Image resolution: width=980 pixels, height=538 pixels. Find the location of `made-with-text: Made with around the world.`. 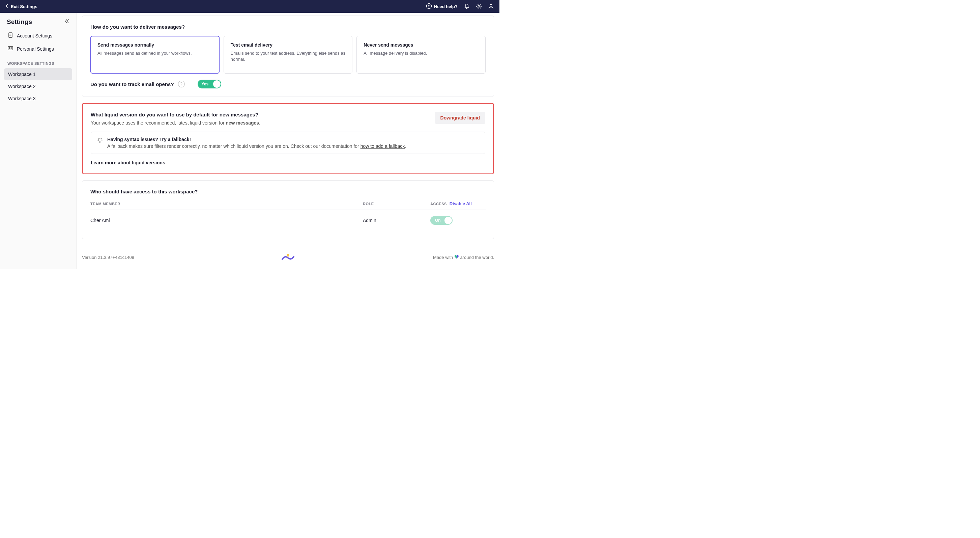

made-with-text: Made with around the world. is located at coordinates (463, 257).